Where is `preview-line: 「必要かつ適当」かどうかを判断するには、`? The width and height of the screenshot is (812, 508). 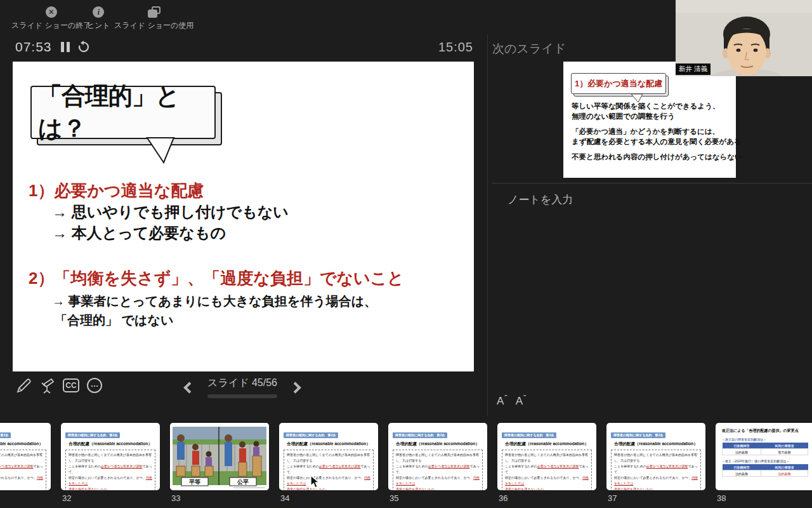
preview-line: 「必要かつ適当」かどうかを判断するには、 is located at coordinates (646, 132).